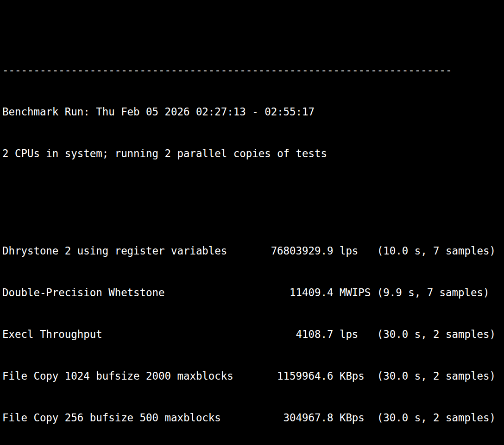  Describe the element at coordinates (253, 292) in the screenshot. I see `result-row: Double-Precision Whetstone 11409.4 MWIPS…` at that location.